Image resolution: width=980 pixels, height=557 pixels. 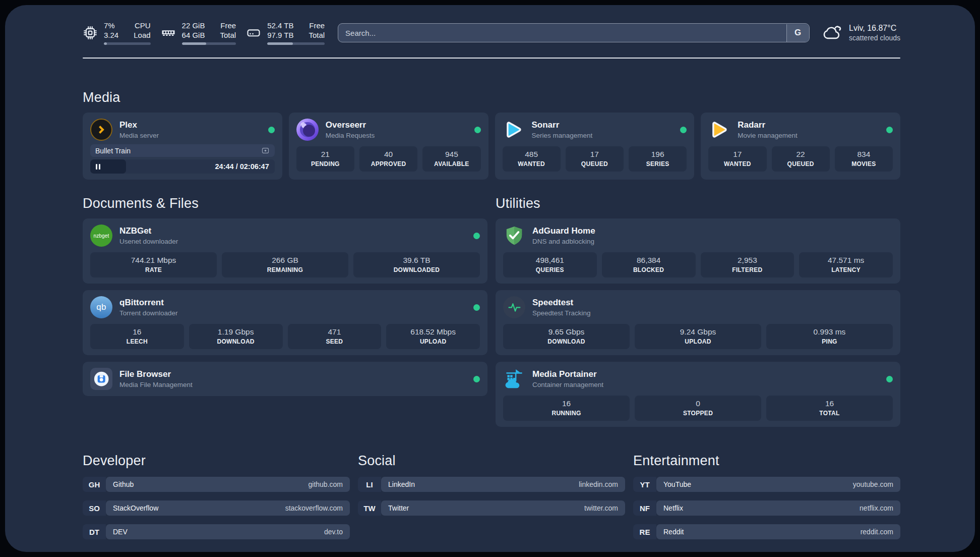 I want to click on stat-downloaded: 39.6 TBDOWNLOADED, so click(x=416, y=265).